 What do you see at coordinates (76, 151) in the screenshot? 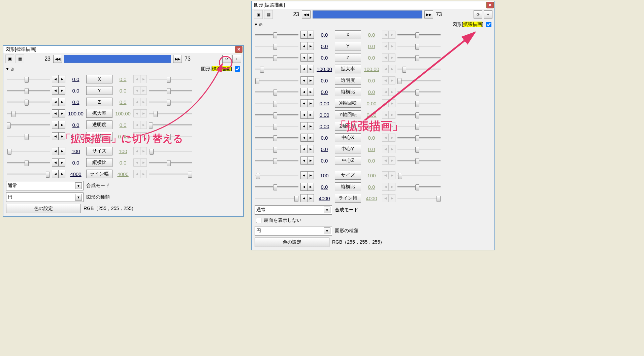
I see `param-value-left: 100` at bounding box center [76, 151].